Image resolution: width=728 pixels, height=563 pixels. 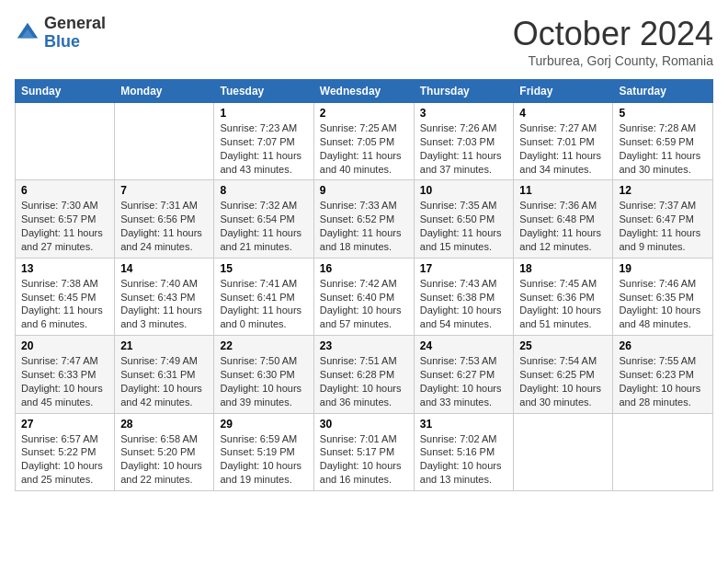 What do you see at coordinates (64, 190) in the screenshot?
I see `day-number: 6` at bounding box center [64, 190].